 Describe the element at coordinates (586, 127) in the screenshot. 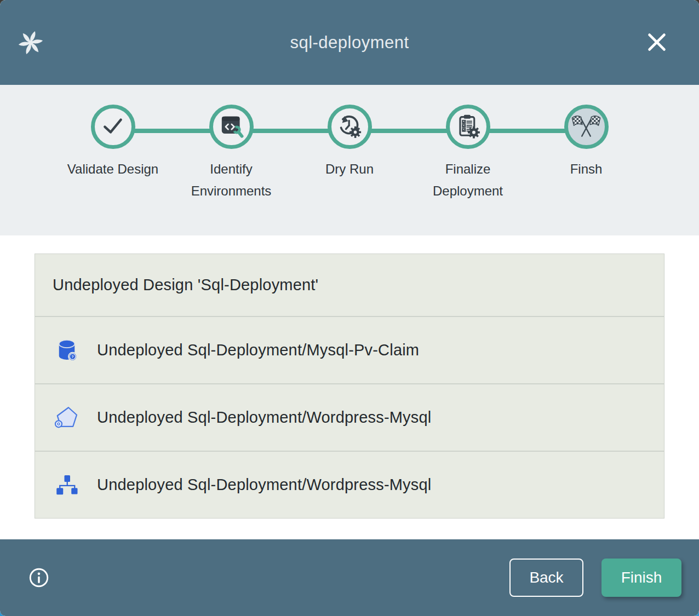

I see `step-circle-active` at that location.